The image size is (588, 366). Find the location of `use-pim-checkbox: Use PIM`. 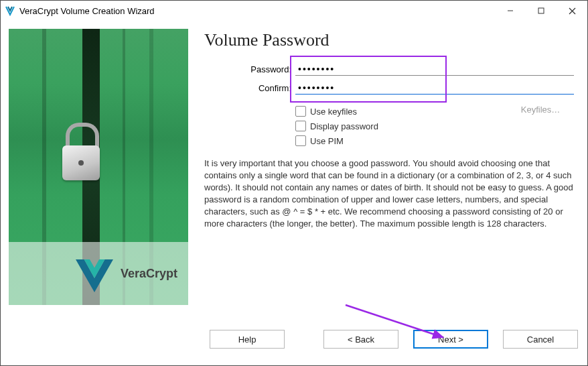

use-pim-checkbox: Use PIM is located at coordinates (435, 141).